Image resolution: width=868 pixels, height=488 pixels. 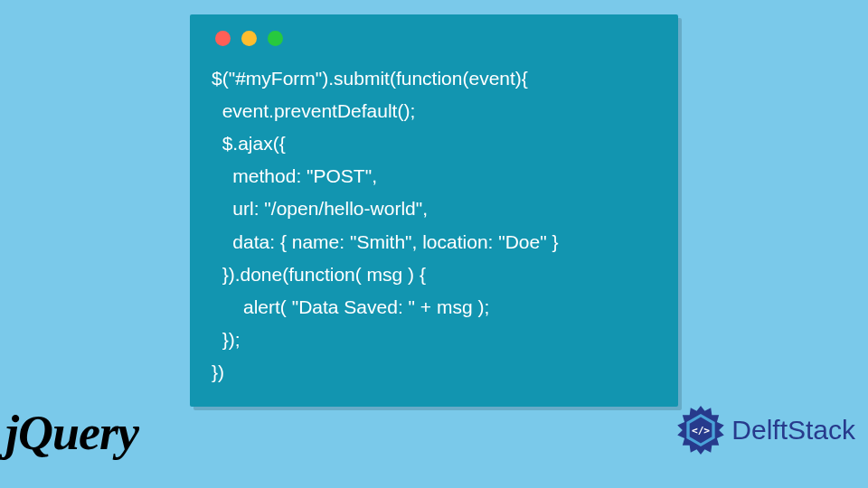 What do you see at coordinates (72, 433) in the screenshot?
I see `jquery-logo: jQuery` at bounding box center [72, 433].